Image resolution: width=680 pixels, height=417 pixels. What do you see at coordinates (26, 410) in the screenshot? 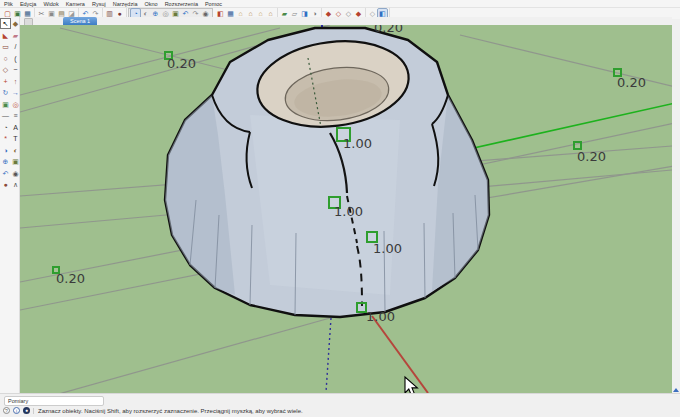
I see `geolocation-icon: ●` at bounding box center [26, 410].